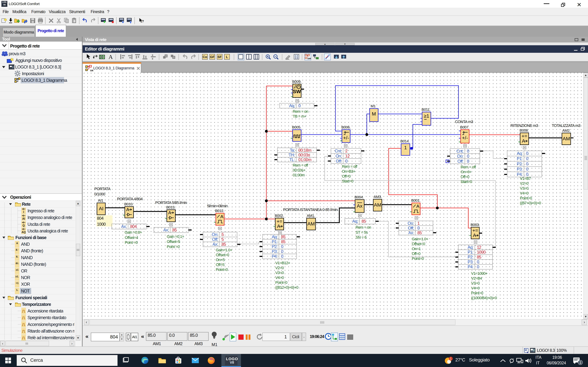 This screenshot has height=367, width=588. Describe the element at coordinates (130, 199) in the screenshot. I see `svg-text: PORTATA 4/804` at that location.